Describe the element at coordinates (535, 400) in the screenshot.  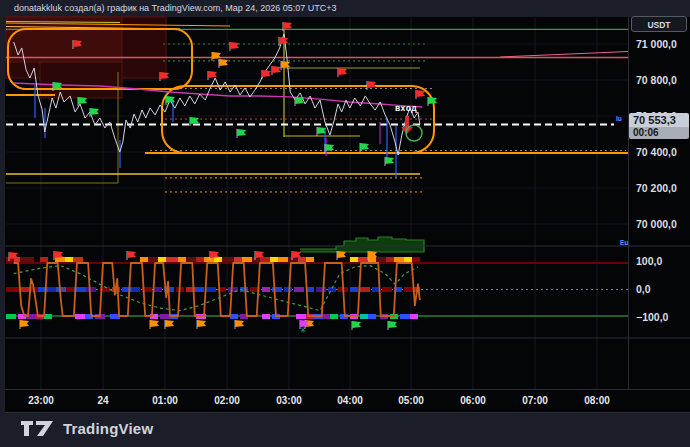
I see `time-axis-label: 07:00` at that location.